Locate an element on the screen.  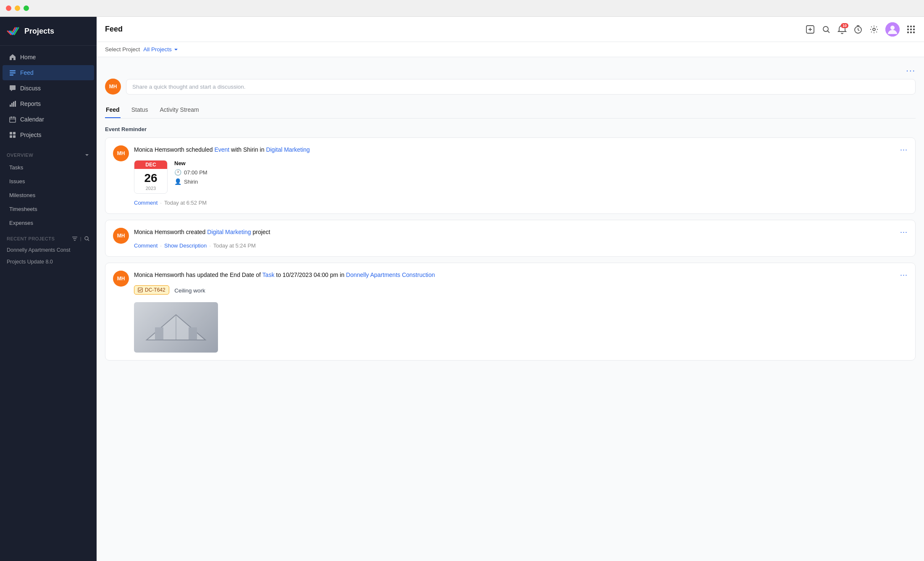
card-header-2: Monica Hemsworth created Digital Marketi… is located at coordinates (521, 232).